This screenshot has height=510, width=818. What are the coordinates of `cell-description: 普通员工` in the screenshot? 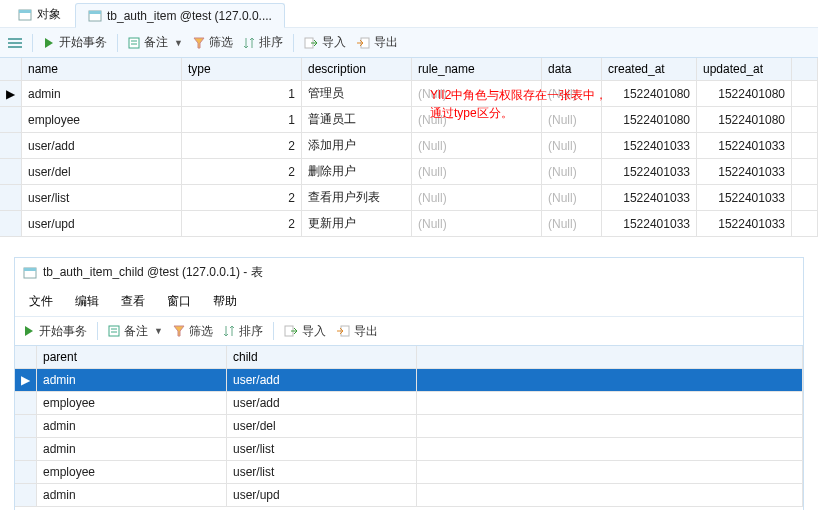 It's located at (357, 120).